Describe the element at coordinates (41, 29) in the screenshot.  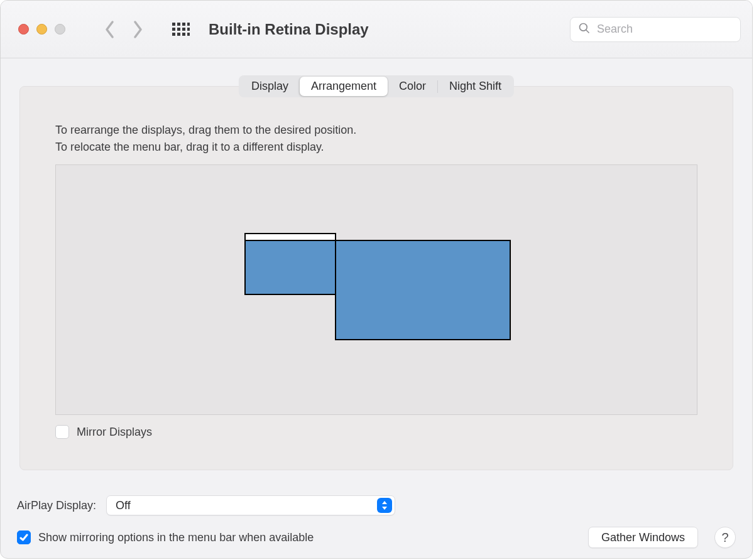
I see `window-controls` at that location.